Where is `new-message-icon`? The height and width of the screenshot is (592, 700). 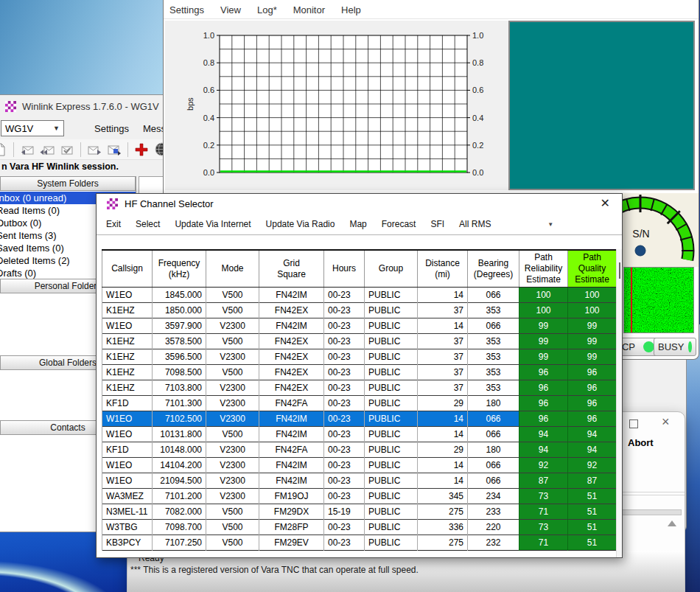 new-message-icon is located at coordinates (4, 150).